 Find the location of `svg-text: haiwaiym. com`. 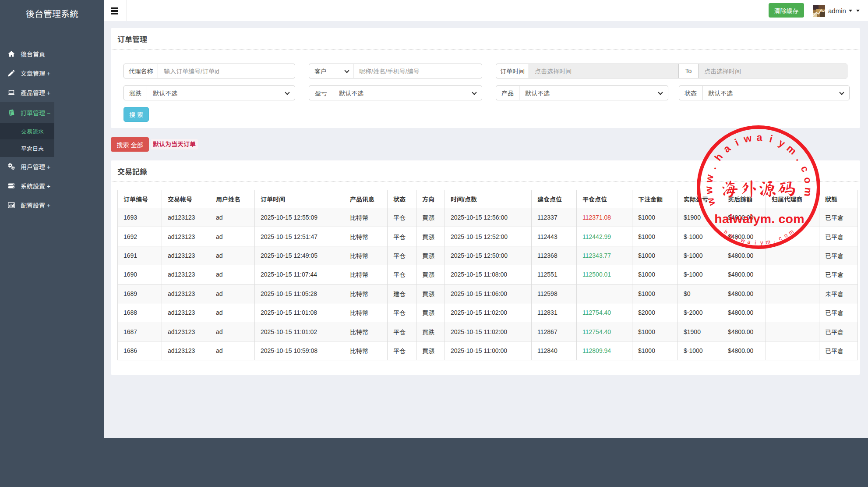

svg-text: haiwaiym. com is located at coordinates (759, 219).